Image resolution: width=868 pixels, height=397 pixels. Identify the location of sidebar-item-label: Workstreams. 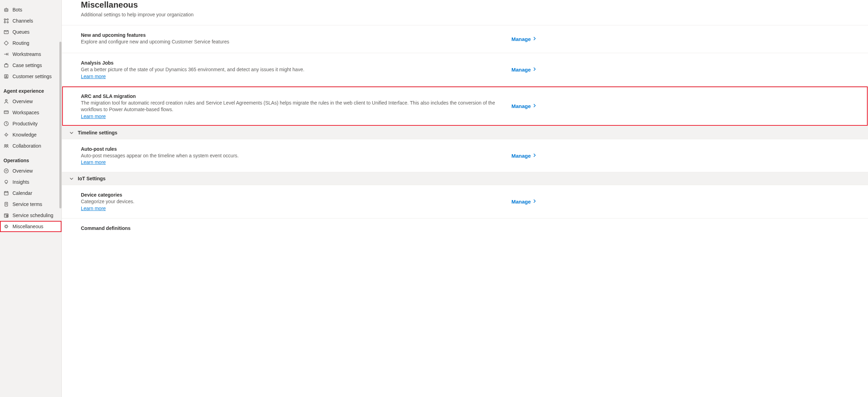
(27, 54).